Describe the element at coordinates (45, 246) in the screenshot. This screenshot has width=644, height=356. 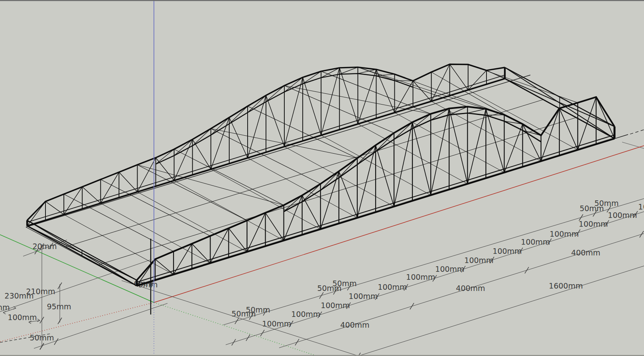
I see `dimension-label-height: 20mm` at that location.